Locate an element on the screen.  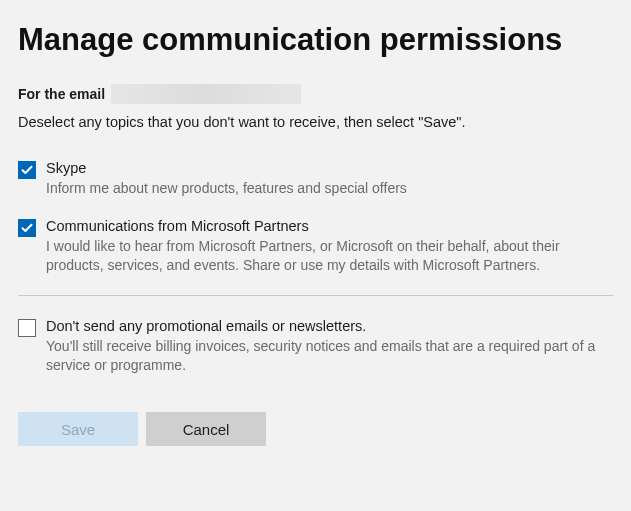
topic-partners: Communications from Microsoft Partners I… is located at coordinates (316, 246).